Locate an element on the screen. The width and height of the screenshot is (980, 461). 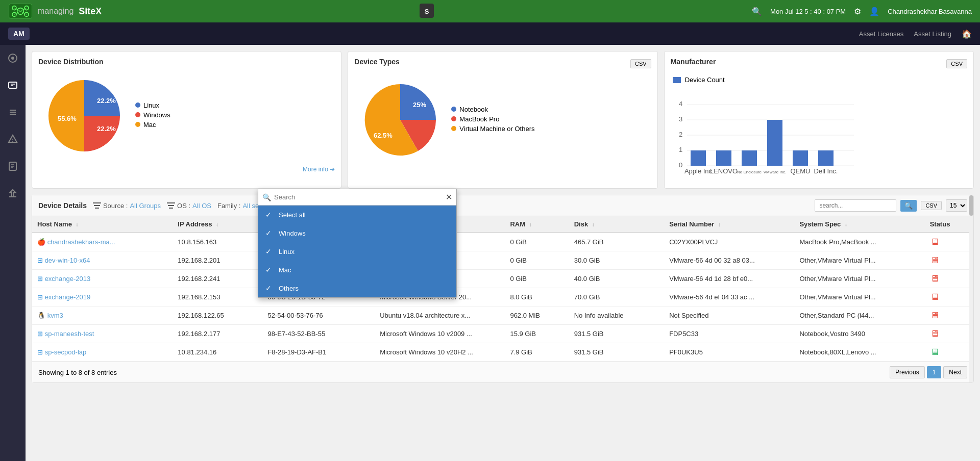
dropdown-item: ✓Mac is located at coordinates (357, 270).